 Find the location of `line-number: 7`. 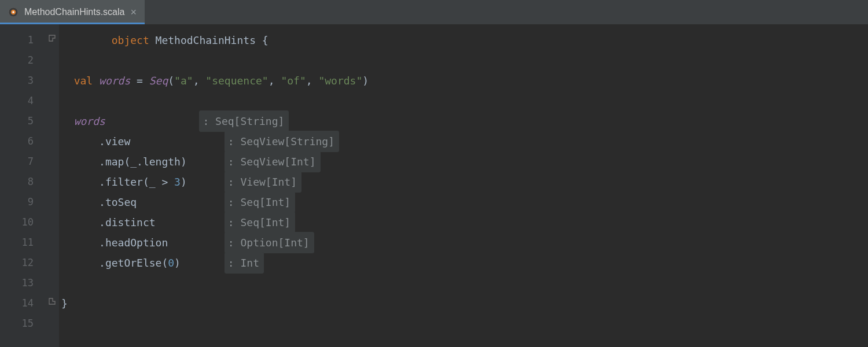

line-number: 7 is located at coordinates (23, 162).